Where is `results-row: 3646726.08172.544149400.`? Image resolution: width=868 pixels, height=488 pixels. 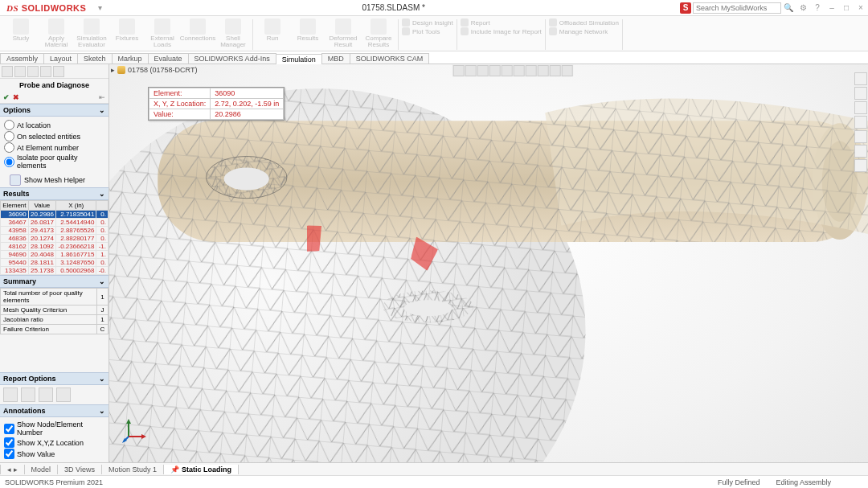
results-row: 3646726.08172.544149400. is located at coordinates (55, 223).